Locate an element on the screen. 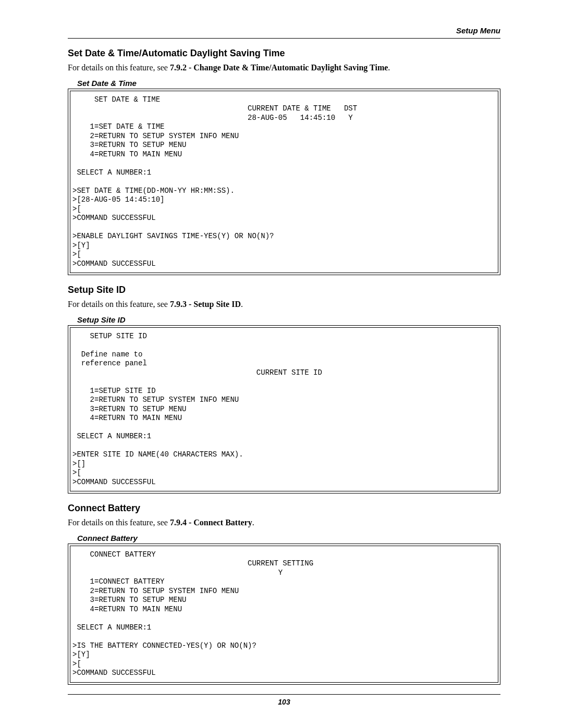 The image size is (563, 728). figure-caption: Connect Battery is located at coordinates (289, 538).